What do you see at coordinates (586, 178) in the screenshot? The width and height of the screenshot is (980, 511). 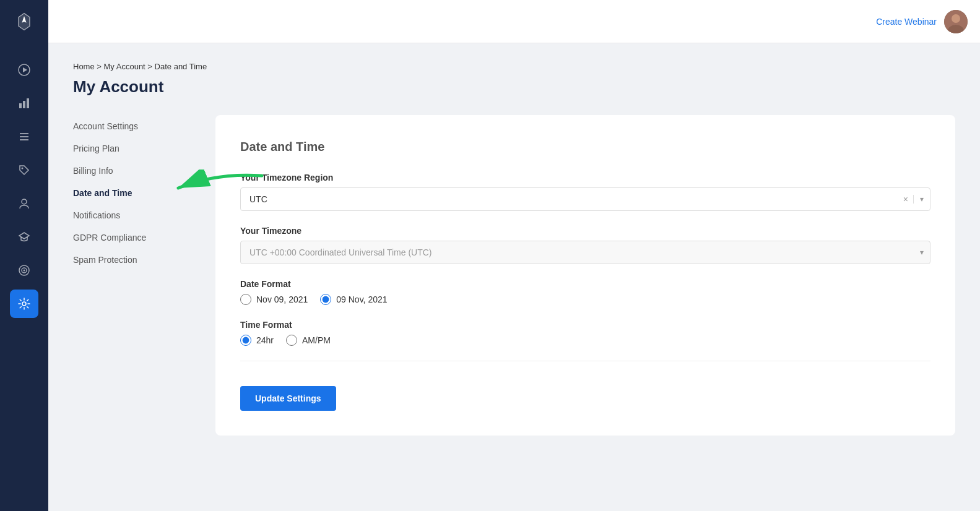 I see `timezone-region-label: Your Timezone Region` at bounding box center [586, 178].